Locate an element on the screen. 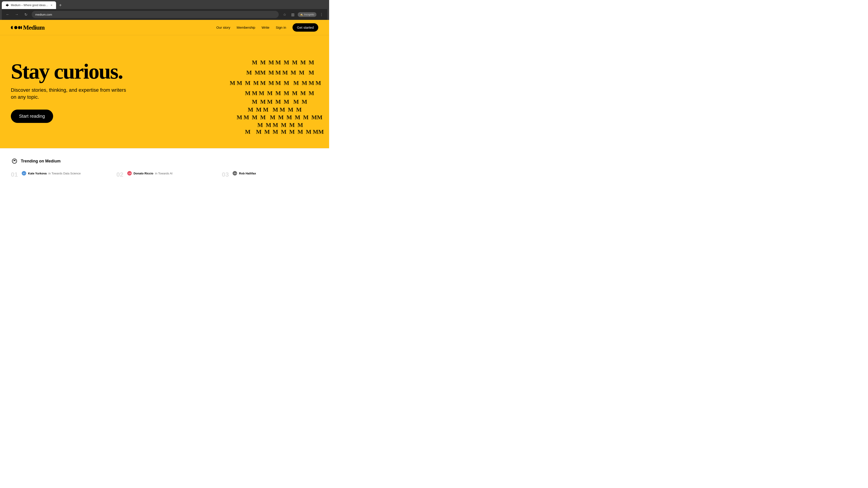  trending-item-content: KY Kate Yurkova in Towards Data Science is located at coordinates (65, 174).